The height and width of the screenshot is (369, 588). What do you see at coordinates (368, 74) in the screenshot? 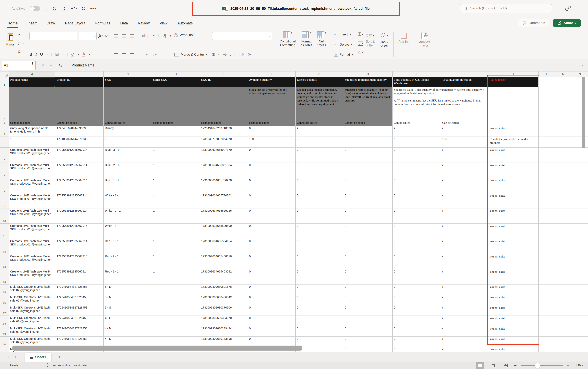
I see `column-header-H: H` at bounding box center [368, 74].